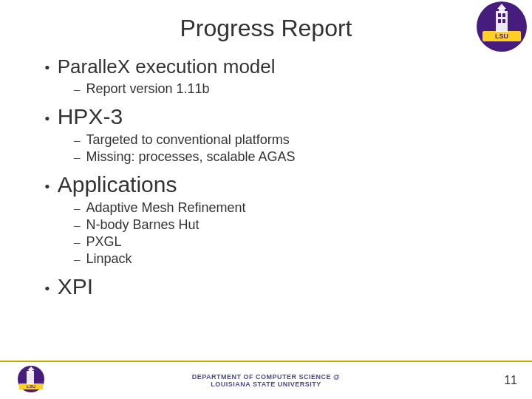 The image size is (532, 399). Describe the element at coordinates (77, 208) in the screenshot. I see `sub-dash-3-1: –` at that location.